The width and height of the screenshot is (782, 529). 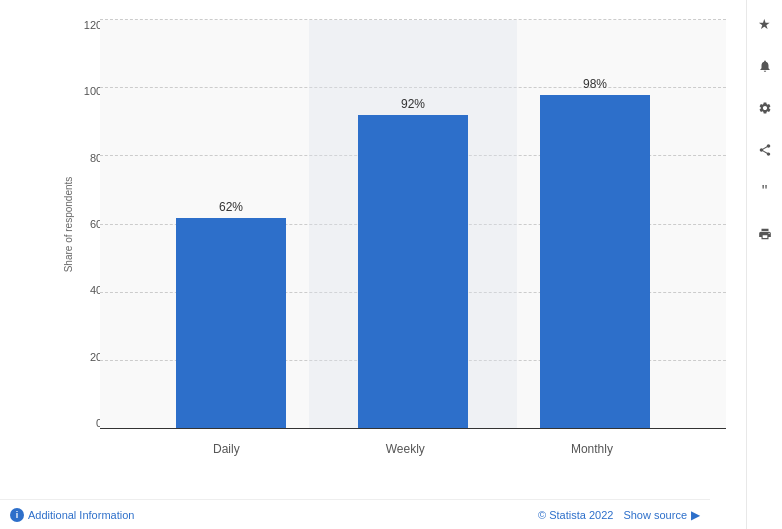 What do you see at coordinates (592, 449) in the screenshot?
I see `x-label-monthly: Monthly` at bounding box center [592, 449].